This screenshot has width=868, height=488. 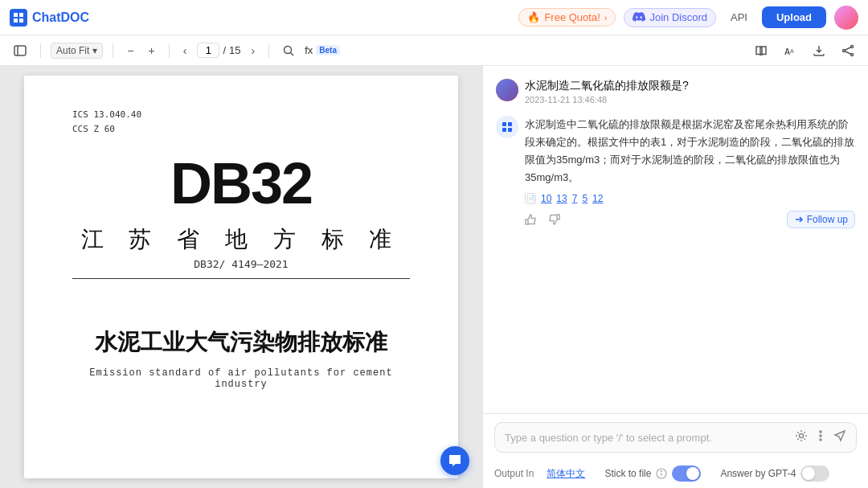 I want to click on user-question-avatar, so click(x=507, y=90).